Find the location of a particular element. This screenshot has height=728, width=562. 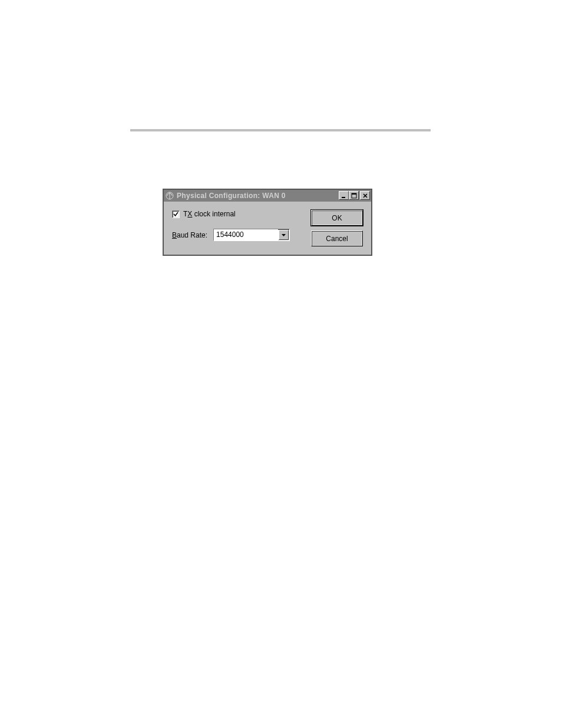

dialog-title: Physical Configuration: WAN 0 is located at coordinates (258, 196).